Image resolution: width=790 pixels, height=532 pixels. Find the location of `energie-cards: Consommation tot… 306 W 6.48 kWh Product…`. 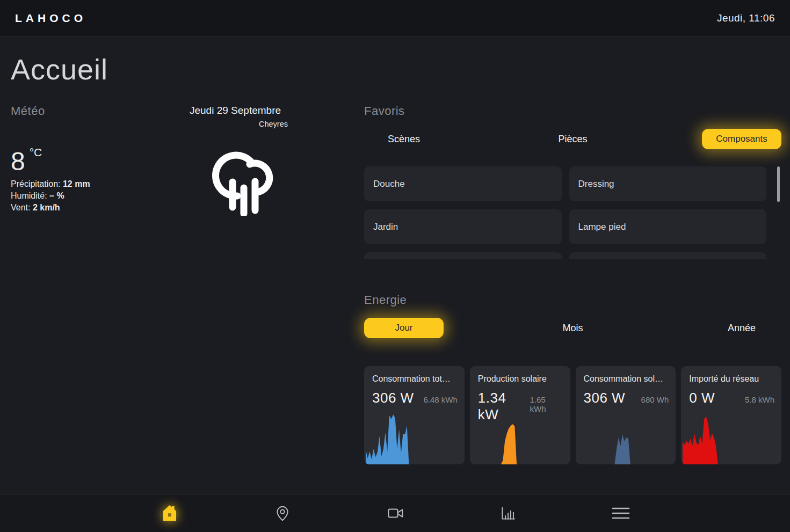

energie-cards: Consommation tot… 306 W 6.48 kWh Product… is located at coordinates (572, 416).